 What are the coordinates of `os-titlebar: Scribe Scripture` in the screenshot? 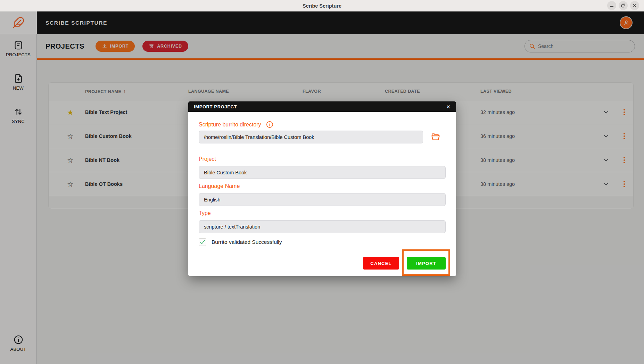 It's located at (322, 6).